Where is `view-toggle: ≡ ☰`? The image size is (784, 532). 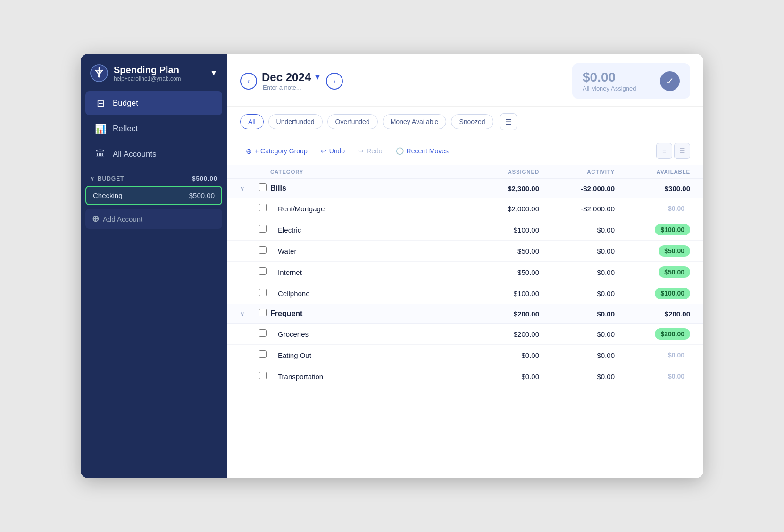 view-toggle: ≡ ☰ is located at coordinates (673, 151).